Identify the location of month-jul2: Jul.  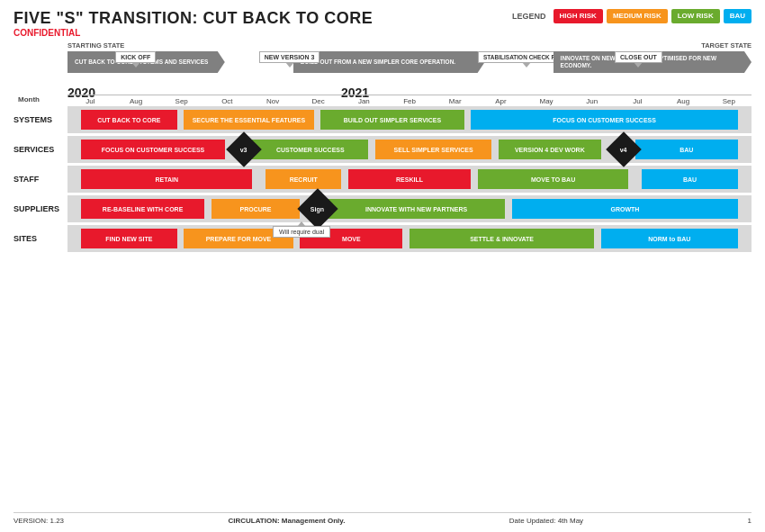
(637, 101).